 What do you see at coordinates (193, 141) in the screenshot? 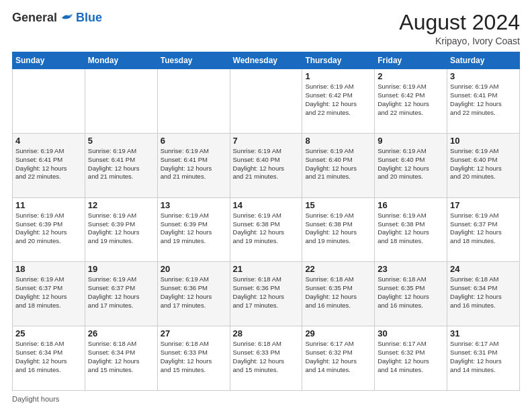
I see `day-number: 6` at bounding box center [193, 141].